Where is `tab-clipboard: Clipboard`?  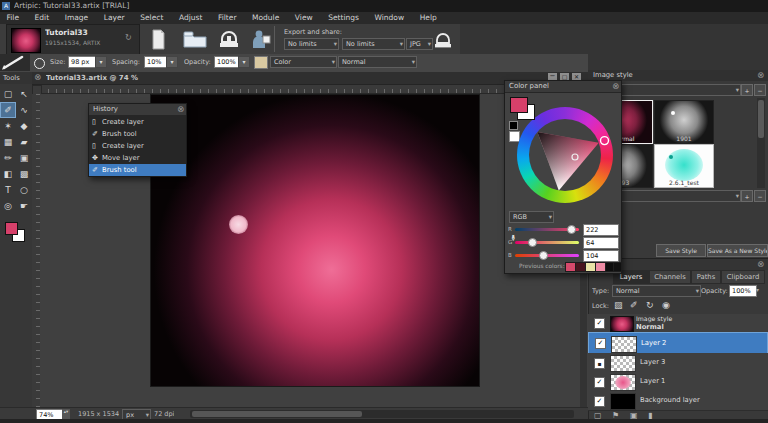 tab-clipboard: Clipboard is located at coordinates (743, 277).